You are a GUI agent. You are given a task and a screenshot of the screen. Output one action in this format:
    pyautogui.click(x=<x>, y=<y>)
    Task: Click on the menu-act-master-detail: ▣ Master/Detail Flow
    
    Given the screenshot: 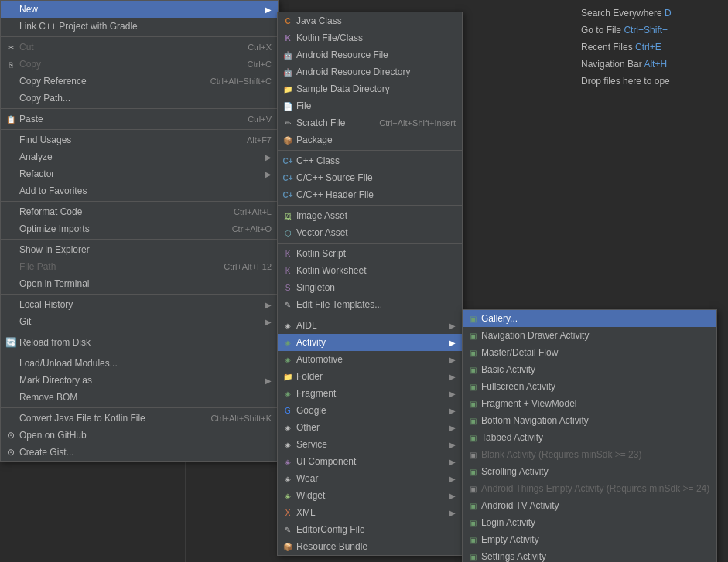 What is the action you would take?
    pyautogui.click(x=590, y=353)
    